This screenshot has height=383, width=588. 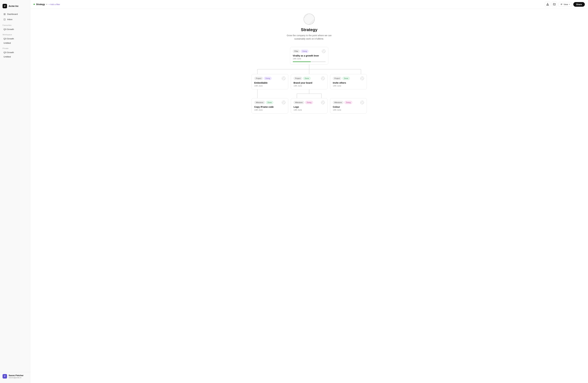 What do you see at coordinates (302, 62) in the screenshot?
I see `pillar-progress-fill` at bounding box center [302, 62].